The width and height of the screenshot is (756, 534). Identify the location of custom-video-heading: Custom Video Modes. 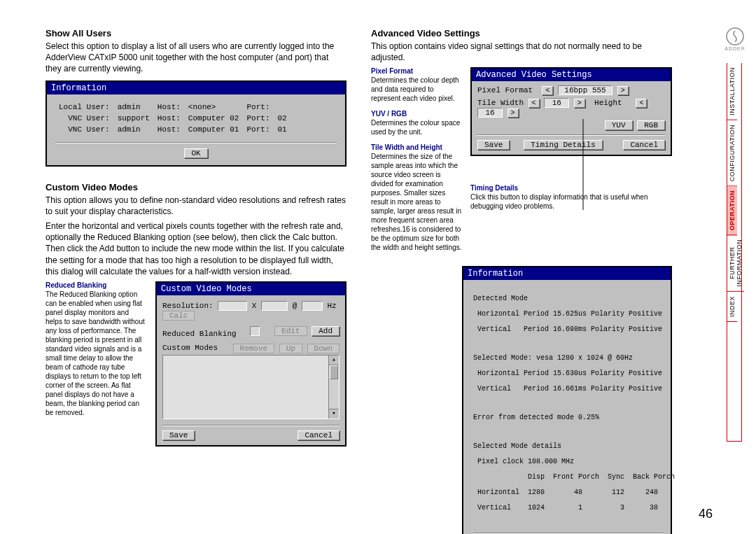
(196, 188).